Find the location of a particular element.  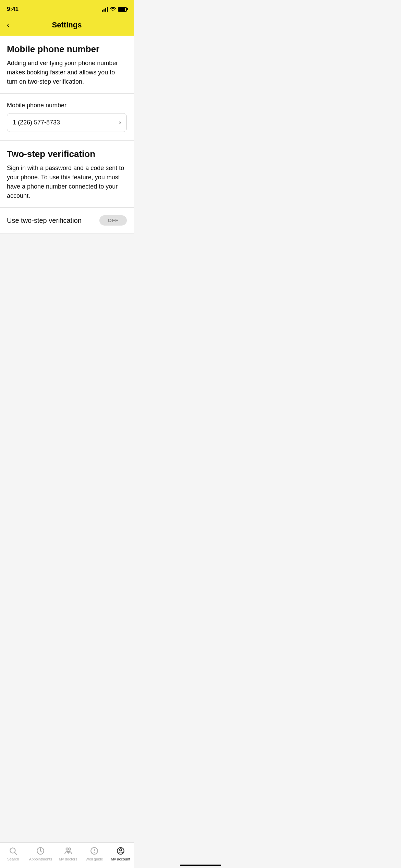

mobile-phone-section: Mobile phone number Adding and verifying… is located at coordinates (67, 64).